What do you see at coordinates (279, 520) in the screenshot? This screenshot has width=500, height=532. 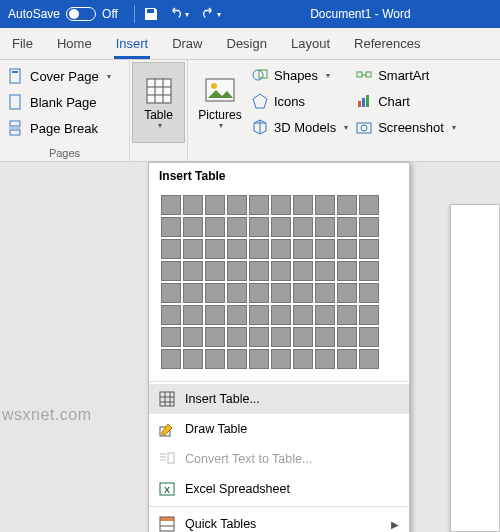 I see `menu-quick-tables: Quick Tables ▶` at bounding box center [279, 520].